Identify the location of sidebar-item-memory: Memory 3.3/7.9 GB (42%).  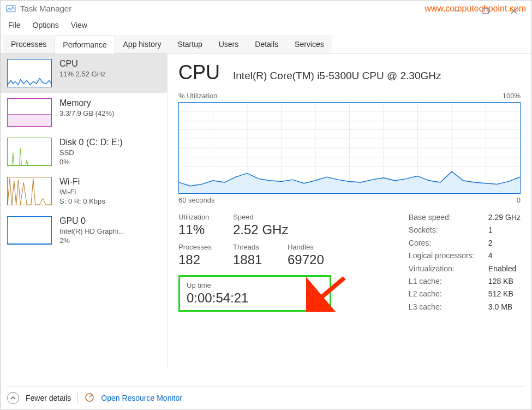
(84, 112).